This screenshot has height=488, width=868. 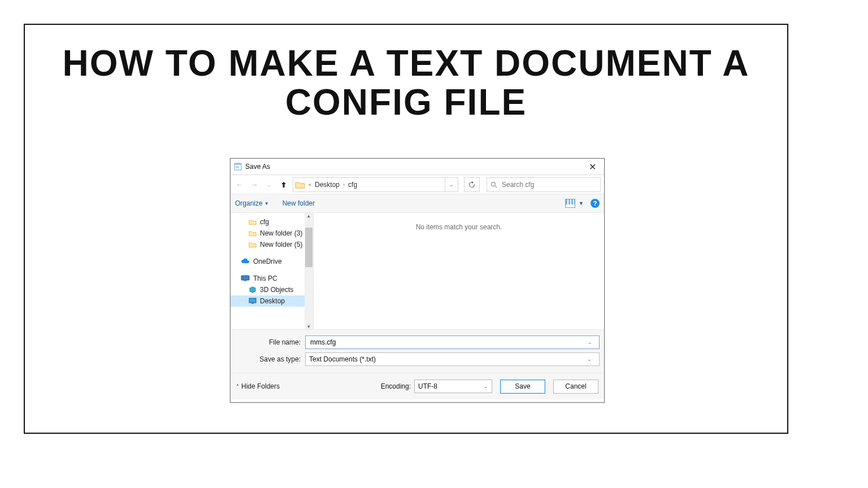 What do you see at coordinates (417, 386) in the screenshot?
I see `dialog-footer: ˄ Hide Folders Encoding: UTF-8 ⌄ Save Ca…` at bounding box center [417, 386].